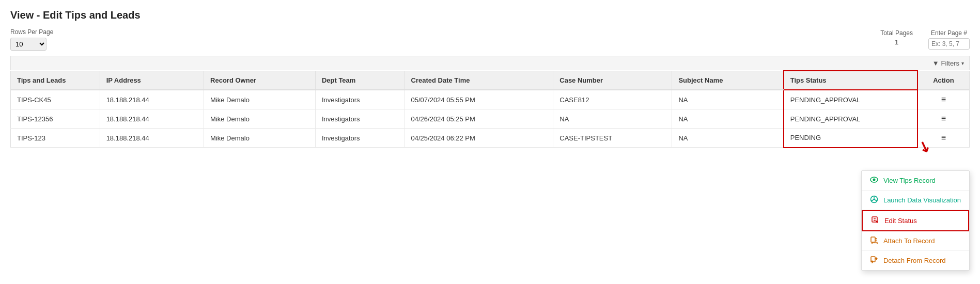  I want to click on col-header-dept: Dept Team, so click(360, 81).